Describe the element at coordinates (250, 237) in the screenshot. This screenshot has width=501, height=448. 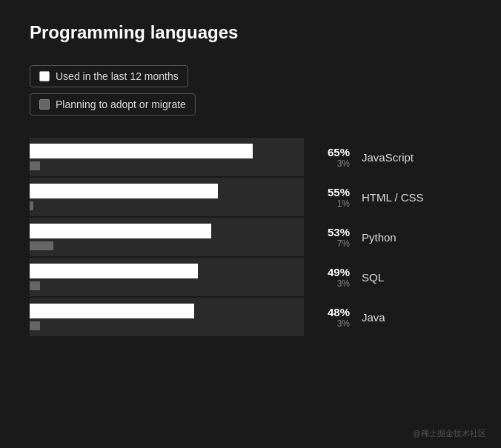
I see `table-row: 53% 7% Python` at that location.